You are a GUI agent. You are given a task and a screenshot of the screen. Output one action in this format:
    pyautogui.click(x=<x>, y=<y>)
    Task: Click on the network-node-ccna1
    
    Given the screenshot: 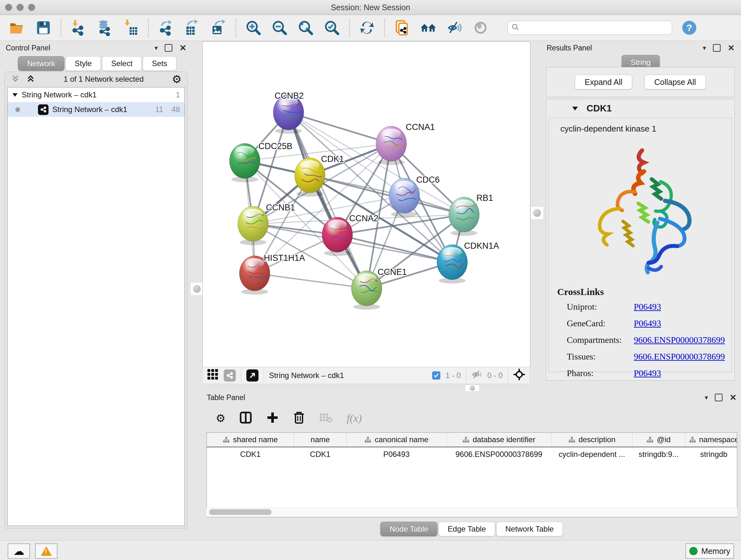 What is the action you would take?
    pyautogui.click(x=391, y=145)
    